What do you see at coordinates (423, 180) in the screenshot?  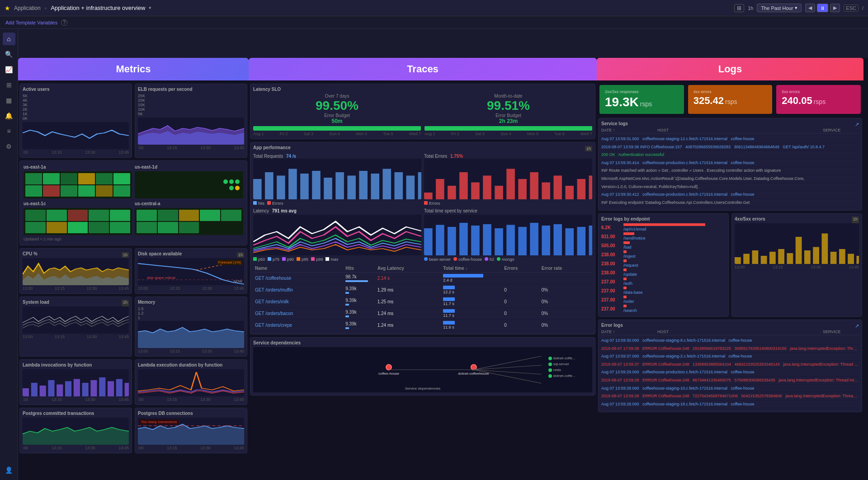 I see `perf-row-1: Total Requests 74 /s` at bounding box center [423, 180].